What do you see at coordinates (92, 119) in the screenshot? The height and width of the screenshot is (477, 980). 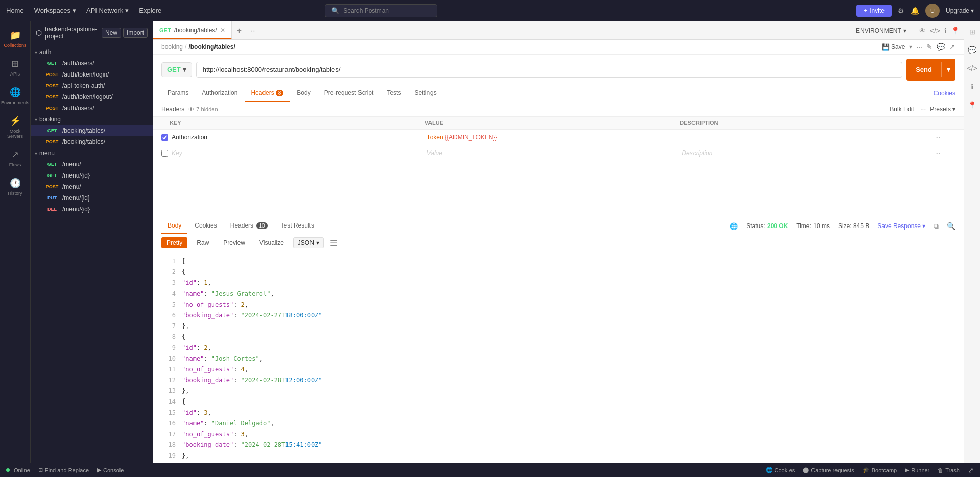 I see `group-header-booking: ▾ booking` at bounding box center [92, 119].